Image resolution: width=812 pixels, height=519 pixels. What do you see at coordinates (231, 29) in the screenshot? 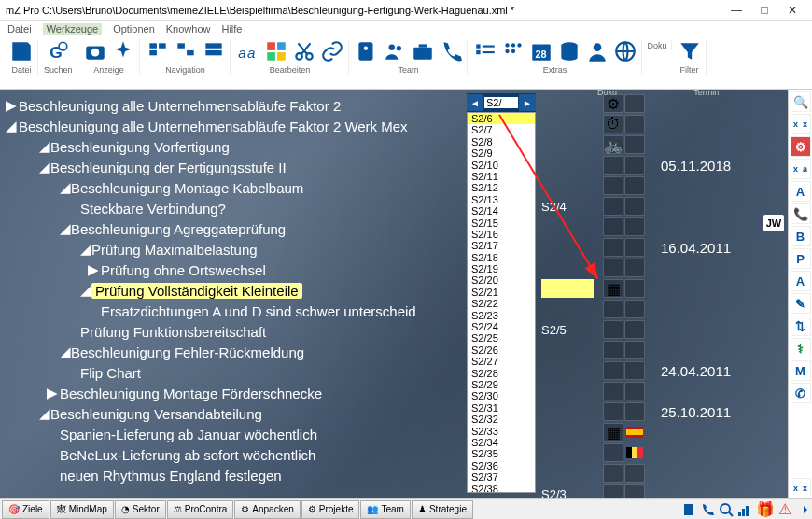
I see `menu-hilfe: Hilfe` at bounding box center [231, 29].